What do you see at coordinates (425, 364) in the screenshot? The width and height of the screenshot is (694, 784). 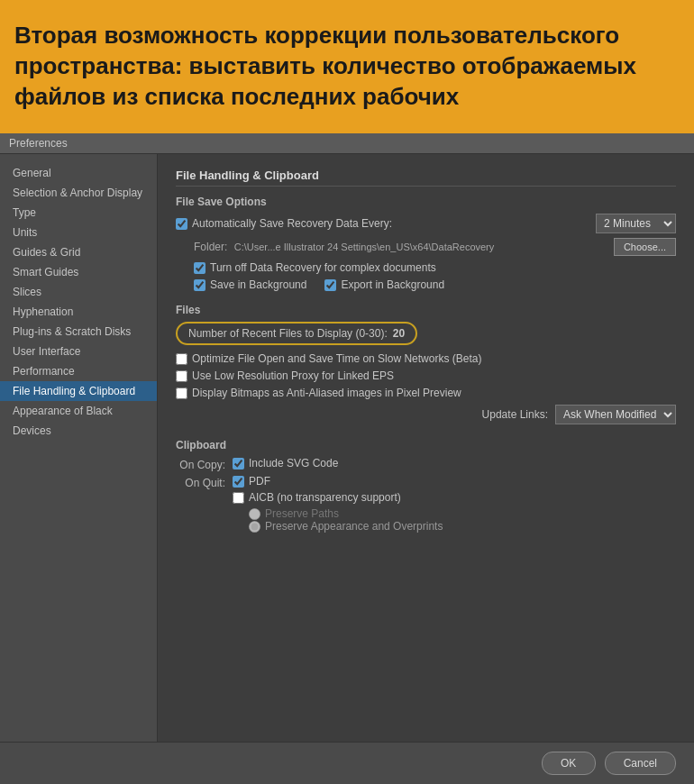 I see `files-section: Files Number of Recent Files to Display …` at bounding box center [425, 364].